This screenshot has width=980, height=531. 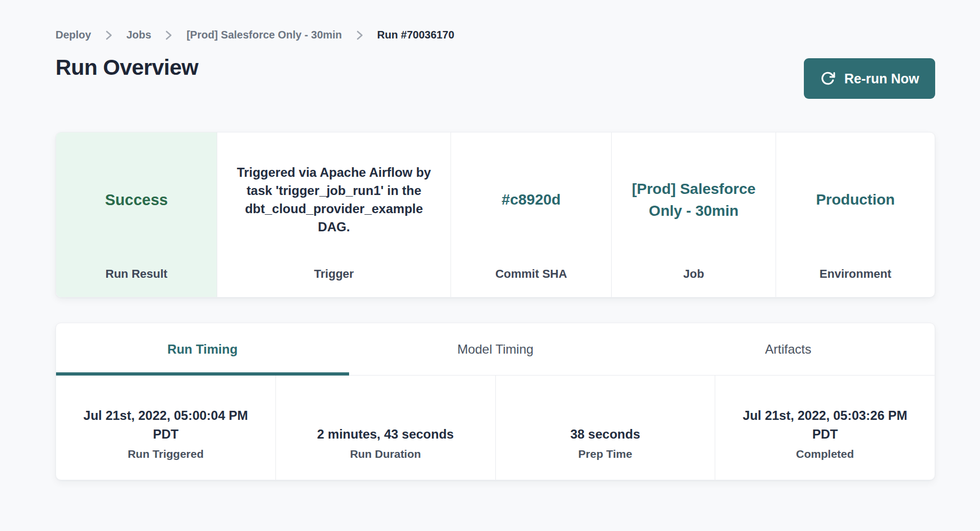 What do you see at coordinates (882, 79) in the screenshot?
I see `rerun-now-button-label: Re-run Now` at bounding box center [882, 79].